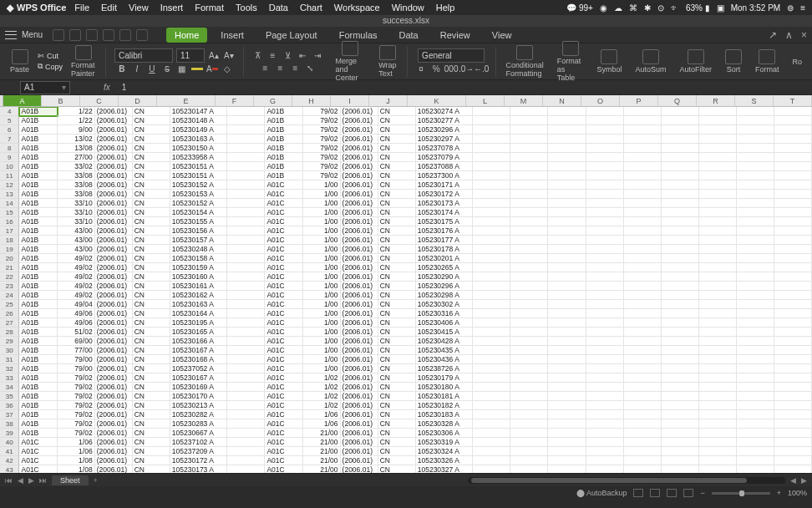 Image resolution: width=812 pixels, height=508 pixels. Describe the element at coordinates (50, 56) in the screenshot. I see `cut-button: ✄ Cut` at that location.